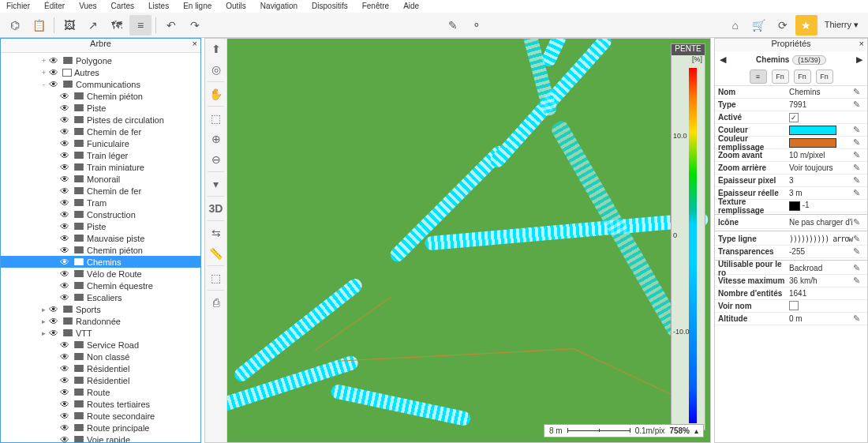 This screenshot has height=443, width=868. I want to click on 3d-icon: 3D, so click(216, 208).